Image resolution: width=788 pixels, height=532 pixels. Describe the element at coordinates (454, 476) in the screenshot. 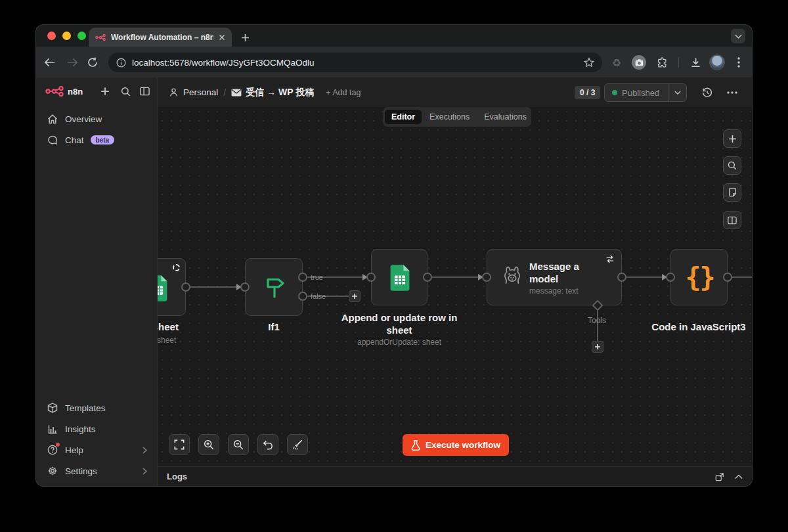

I see `logs-panel: Logs` at that location.